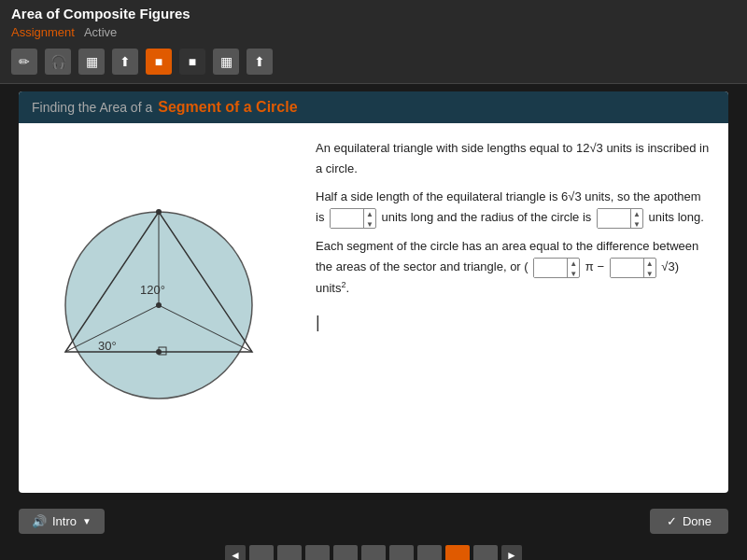 This screenshot has height=560, width=747. Describe the element at coordinates (101, 13) in the screenshot. I see `page-title: Area of Composite Figures` at that location.